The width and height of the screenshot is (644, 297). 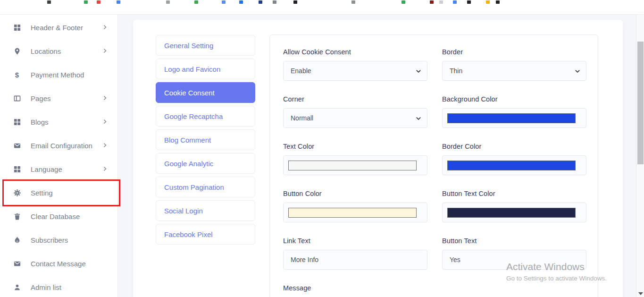 What do you see at coordinates (17, 193) in the screenshot?
I see `gear-icon` at bounding box center [17, 193].